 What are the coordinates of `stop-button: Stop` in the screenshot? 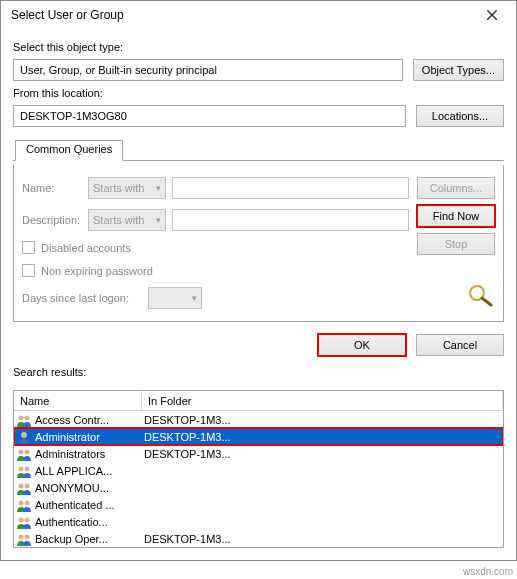 It's located at (456, 244).